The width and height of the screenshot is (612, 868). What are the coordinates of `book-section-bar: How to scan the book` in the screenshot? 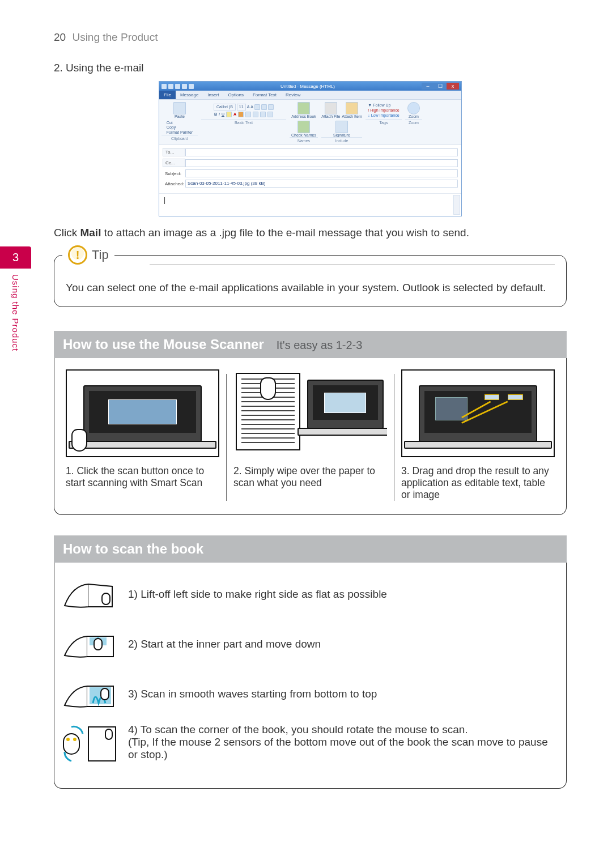 It's located at (311, 549).